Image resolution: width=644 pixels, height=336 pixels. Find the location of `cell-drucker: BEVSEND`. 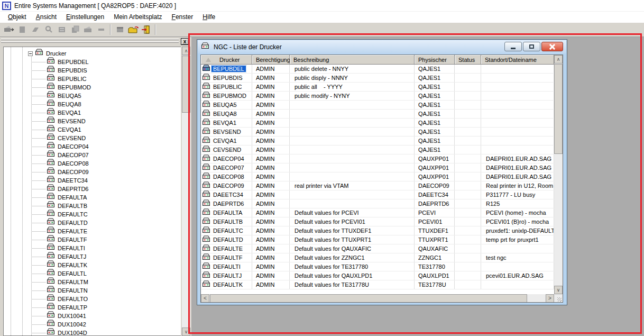

cell-drucker: BEVSEND is located at coordinates (226, 132).